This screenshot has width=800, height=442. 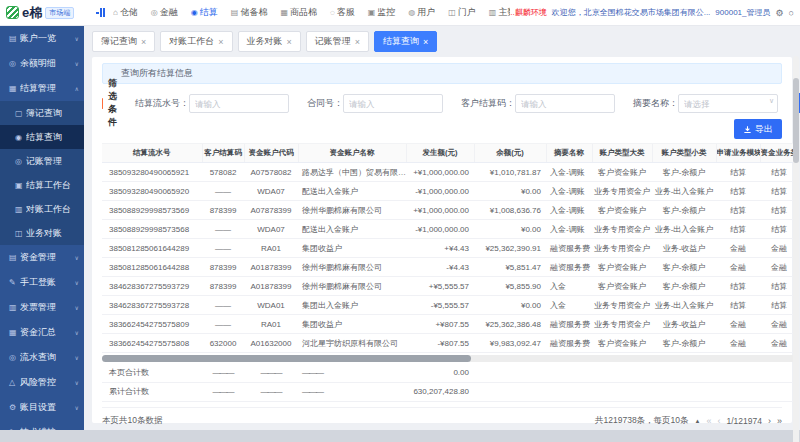 I want to click on sidebar-item: ▥ 发票管理 ∨, so click(x=42, y=308).